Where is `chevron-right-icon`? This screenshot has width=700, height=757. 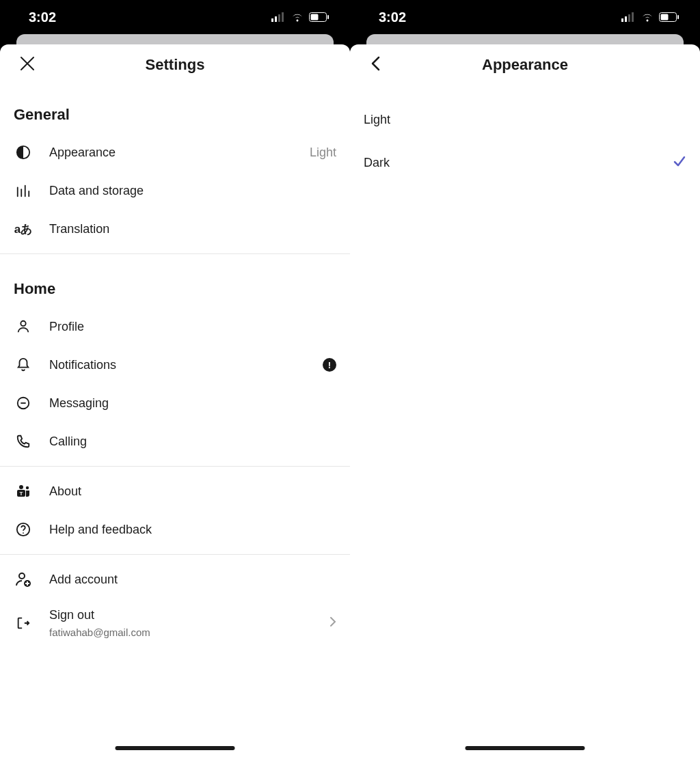 chevron-right-icon is located at coordinates (333, 623).